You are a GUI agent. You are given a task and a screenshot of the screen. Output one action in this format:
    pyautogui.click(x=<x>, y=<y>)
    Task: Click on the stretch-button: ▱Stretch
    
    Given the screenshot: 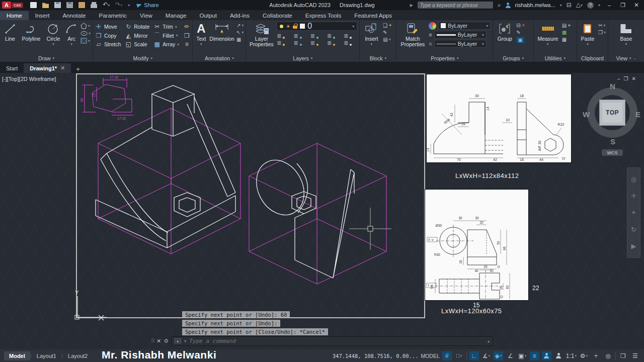 What is the action you would take?
    pyautogui.click(x=108, y=44)
    